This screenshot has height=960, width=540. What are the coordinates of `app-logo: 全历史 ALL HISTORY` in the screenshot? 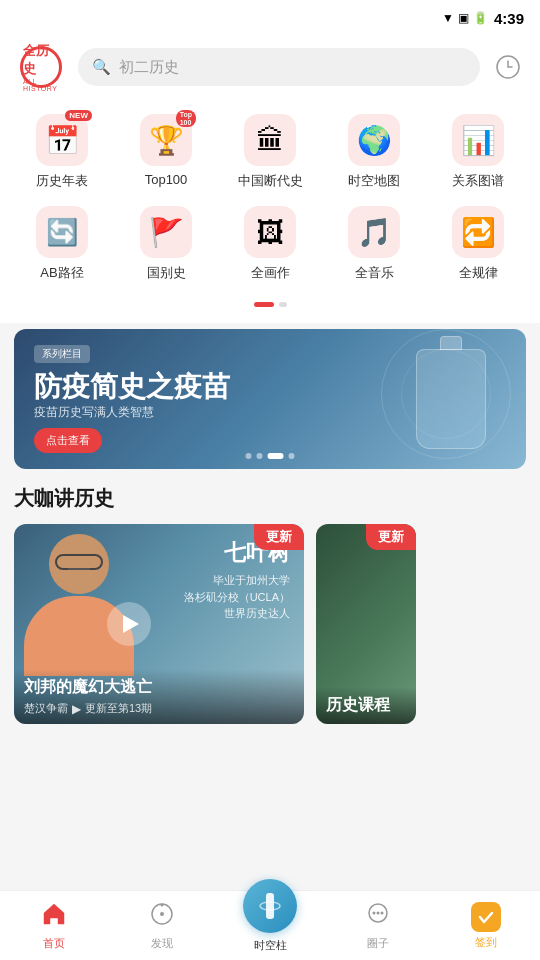 It's located at (41, 67).